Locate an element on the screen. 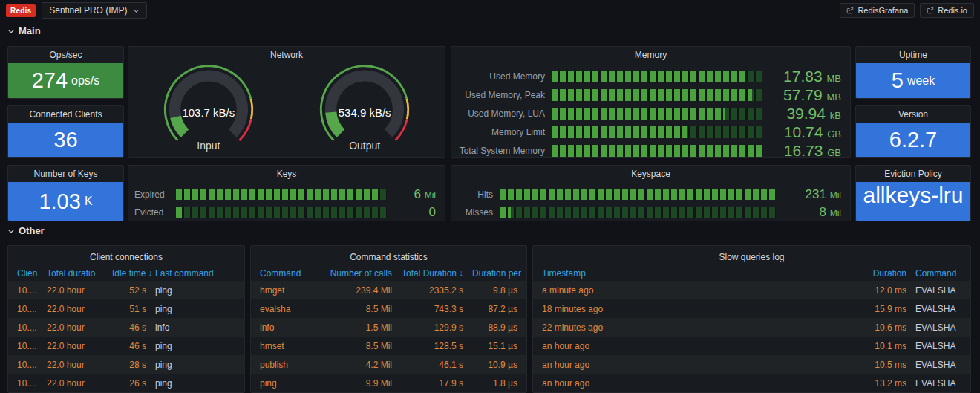  column-header: Duration per call is located at coordinates (494, 273).